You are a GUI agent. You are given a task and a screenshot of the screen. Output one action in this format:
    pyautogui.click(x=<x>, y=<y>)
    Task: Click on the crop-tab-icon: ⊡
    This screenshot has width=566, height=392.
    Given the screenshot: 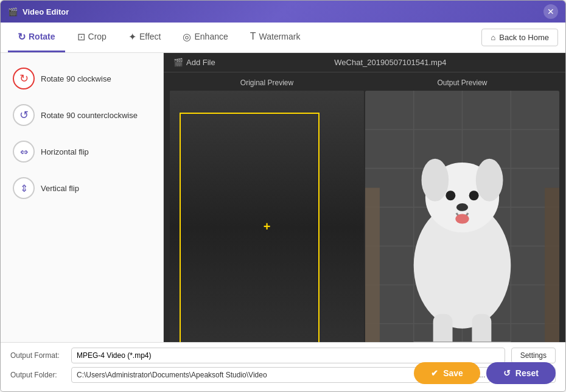 What is the action you would take?
    pyautogui.click(x=82, y=37)
    